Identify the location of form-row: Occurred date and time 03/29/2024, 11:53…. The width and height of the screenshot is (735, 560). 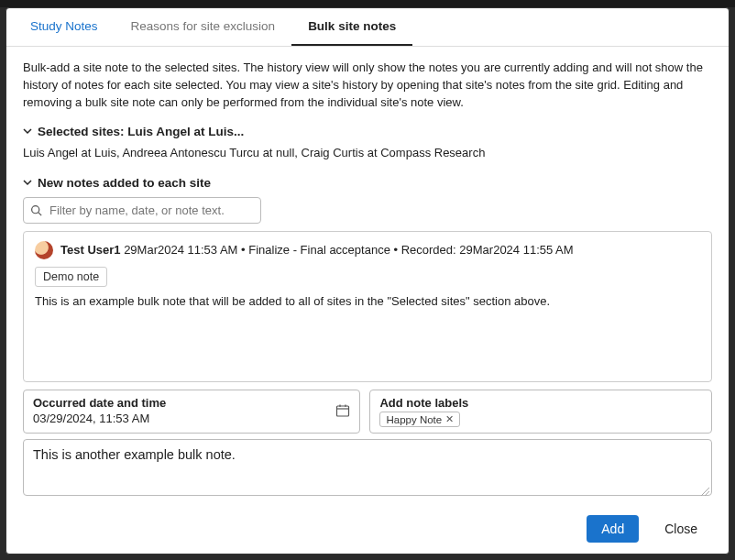
(368, 412).